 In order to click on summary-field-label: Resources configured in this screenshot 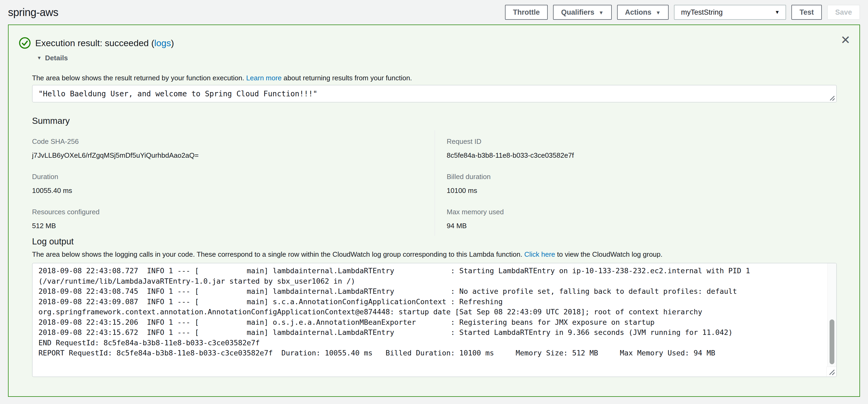, I will do `click(233, 212)`.